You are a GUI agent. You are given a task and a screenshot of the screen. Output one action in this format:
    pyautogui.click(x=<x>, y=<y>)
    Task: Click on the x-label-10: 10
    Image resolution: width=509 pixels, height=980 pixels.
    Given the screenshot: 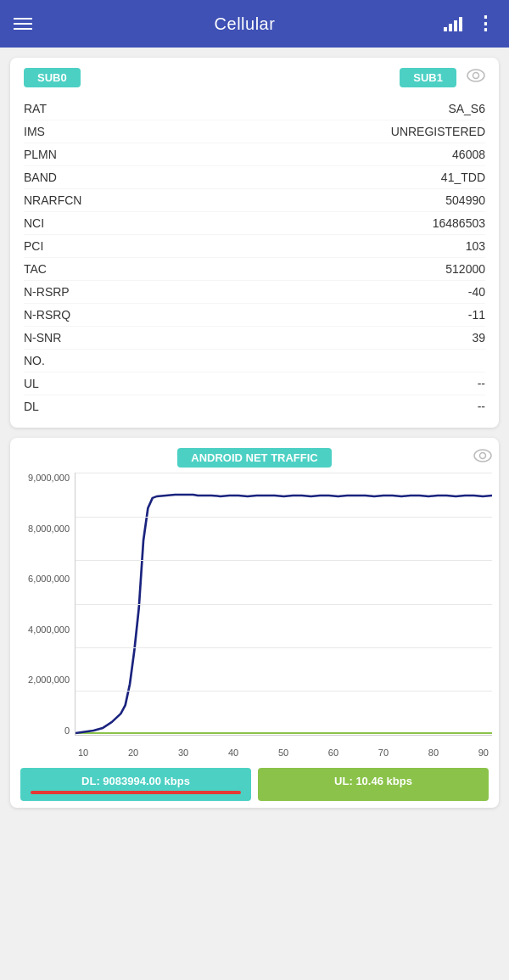 What is the action you would take?
    pyautogui.click(x=83, y=753)
    